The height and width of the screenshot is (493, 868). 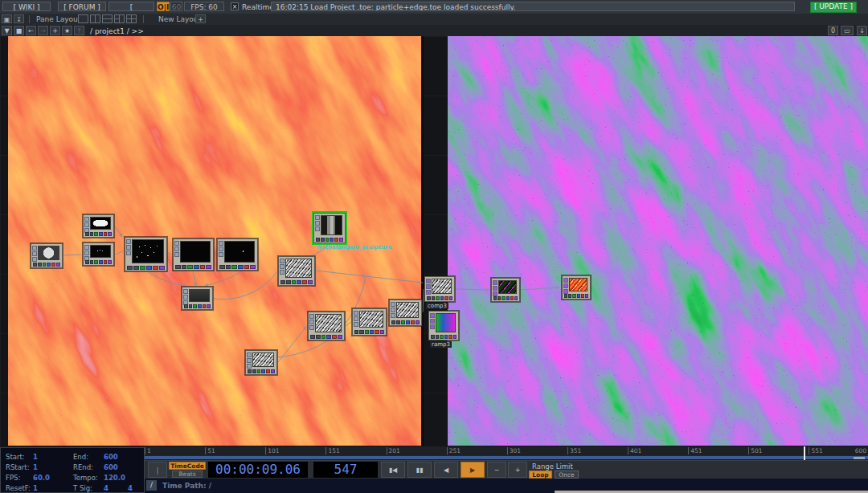 I want to click on midi-io-indicator: O|I, so click(x=163, y=6).